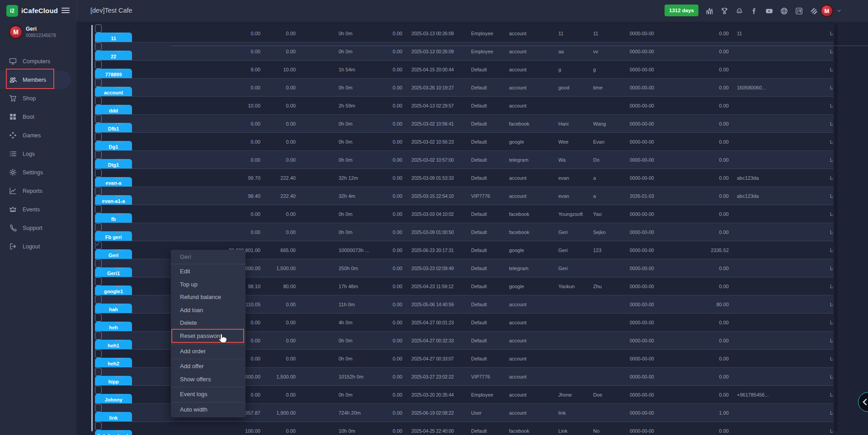 The image size is (868, 435). What do you see at coordinates (769, 11) in the screenshot?
I see `youtube-icon` at bounding box center [769, 11].